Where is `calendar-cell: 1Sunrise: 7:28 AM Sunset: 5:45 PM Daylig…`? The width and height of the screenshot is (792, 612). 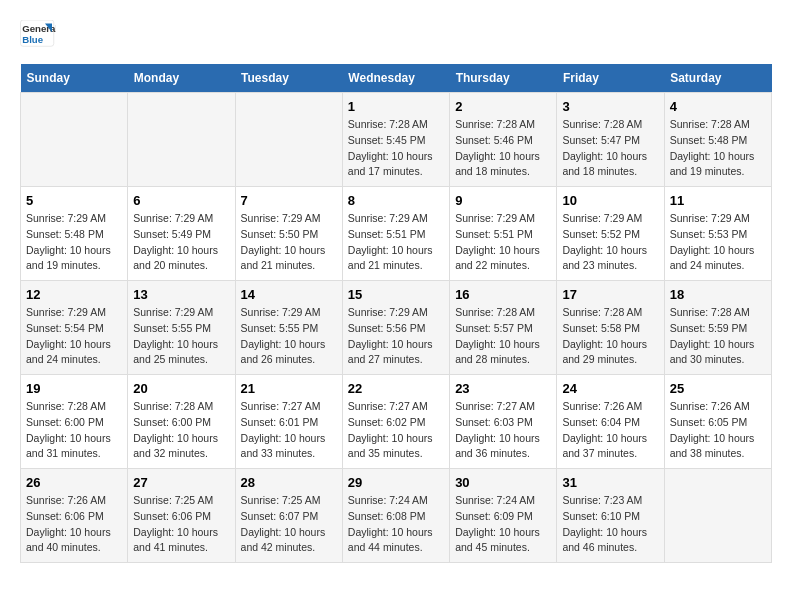 calendar-cell: 1Sunrise: 7:28 AM Sunset: 5:45 PM Daylig… is located at coordinates (396, 140).